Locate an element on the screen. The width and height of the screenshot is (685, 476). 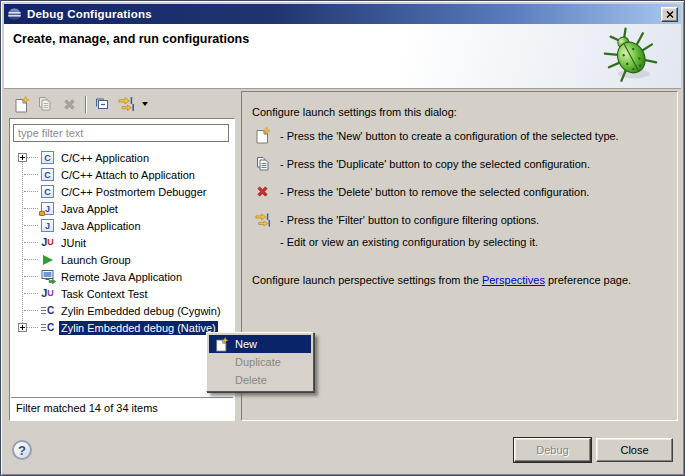
dropdown-caret-icon is located at coordinates (145, 104).